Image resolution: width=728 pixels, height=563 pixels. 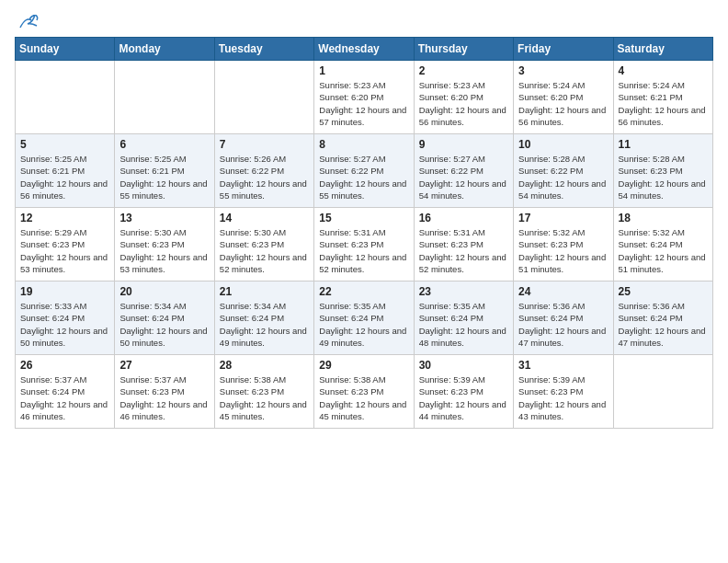 I want to click on calendar-cell: 2Sunrise: 5:23 AM Sunset: 6:20 PM Daylig…, so click(x=463, y=98).